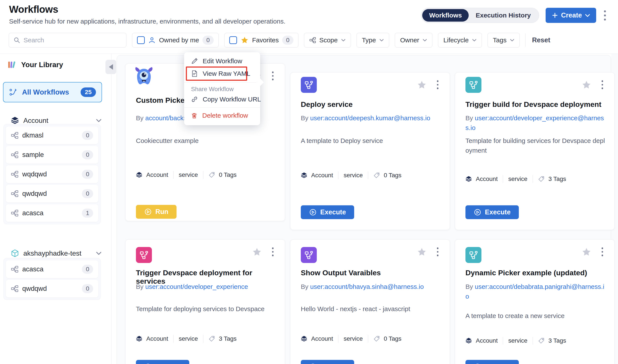 This screenshot has height=364, width=618. Describe the element at coordinates (152, 40) in the screenshot. I see `person-icon` at that location.